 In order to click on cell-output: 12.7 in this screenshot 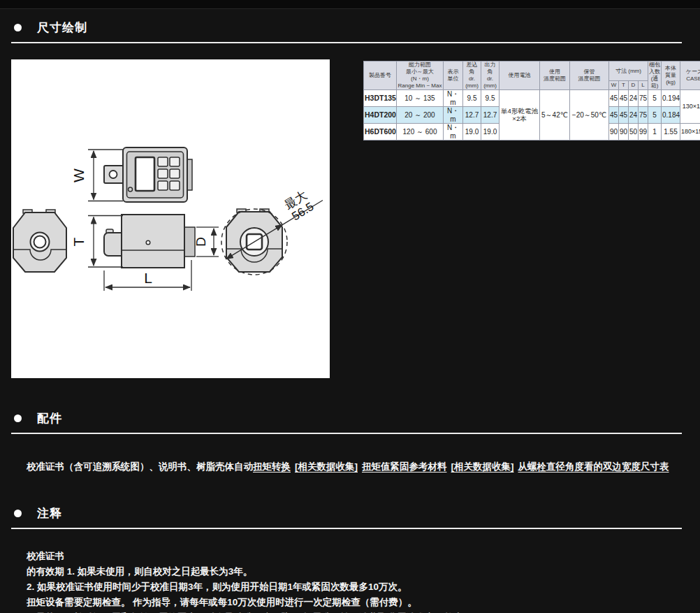, I will do `click(490, 115)`.